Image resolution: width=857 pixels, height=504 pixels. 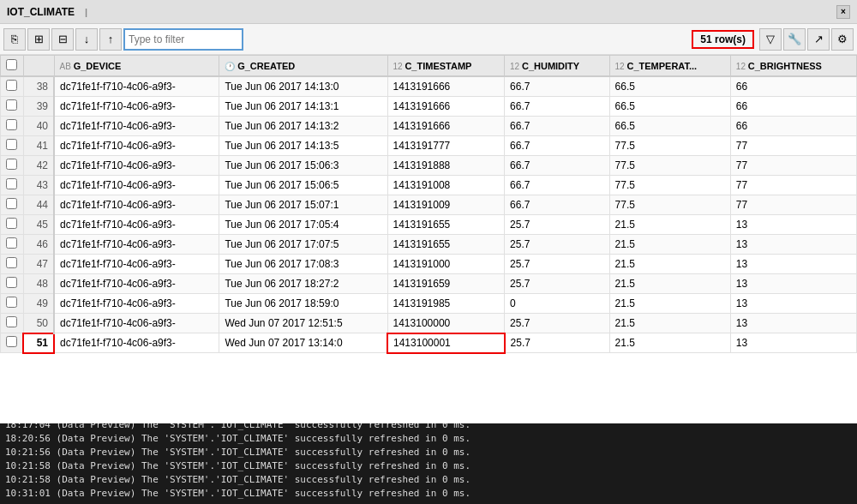 What do you see at coordinates (303, 106) in the screenshot?
I see `cell-created: Tue Jun 06 2017 14:13:1` at bounding box center [303, 106].